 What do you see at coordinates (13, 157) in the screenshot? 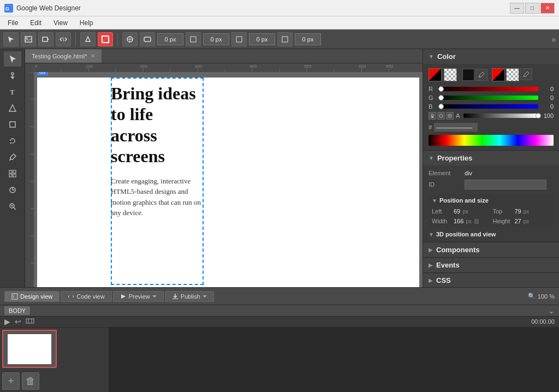
I see `eyedropper-tool` at bounding box center [13, 157].